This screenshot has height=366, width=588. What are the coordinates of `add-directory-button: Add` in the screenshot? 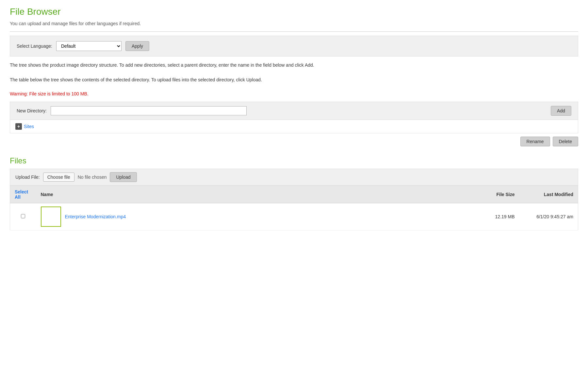 It's located at (561, 111).